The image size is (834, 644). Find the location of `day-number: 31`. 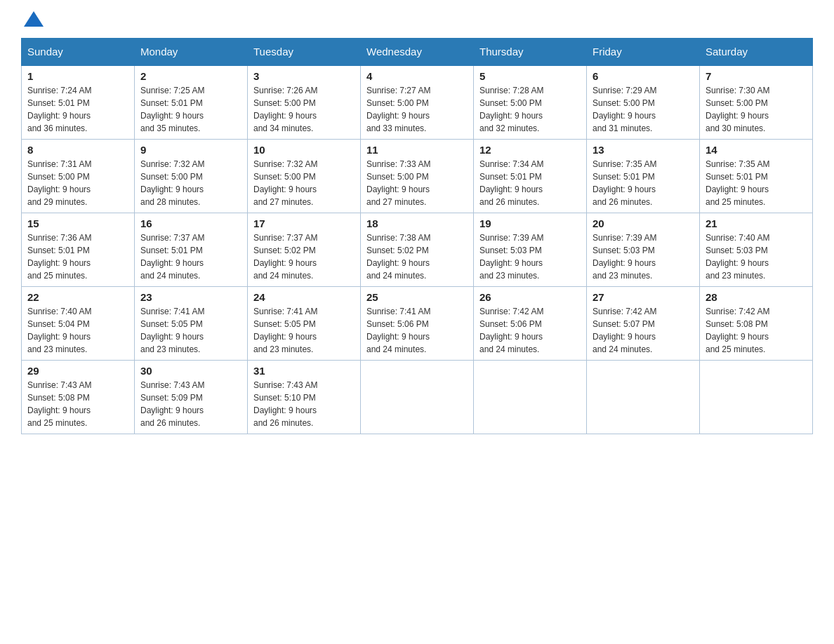

day-number: 31 is located at coordinates (304, 370).